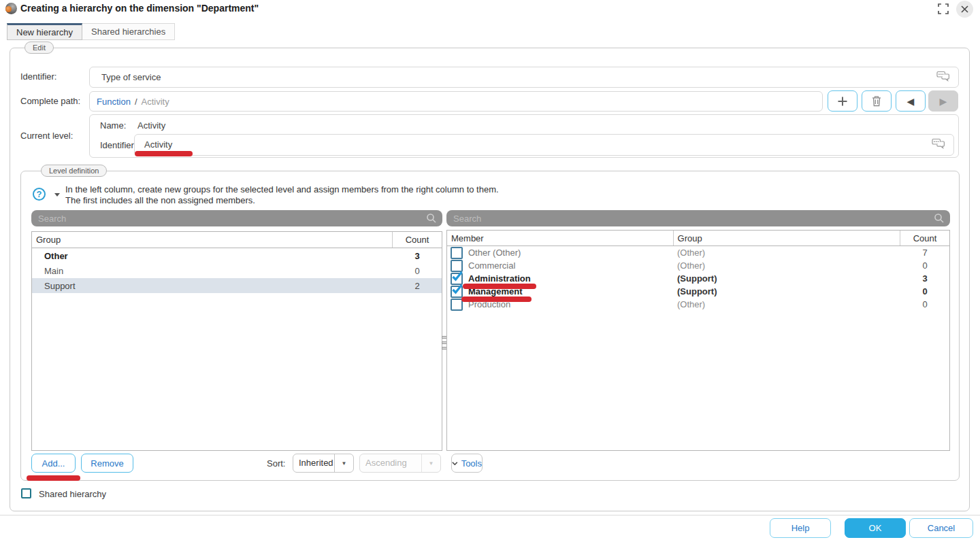 Image resolution: width=980 pixels, height=542 pixels. I want to click on annotation-underline-administration, so click(500, 286).